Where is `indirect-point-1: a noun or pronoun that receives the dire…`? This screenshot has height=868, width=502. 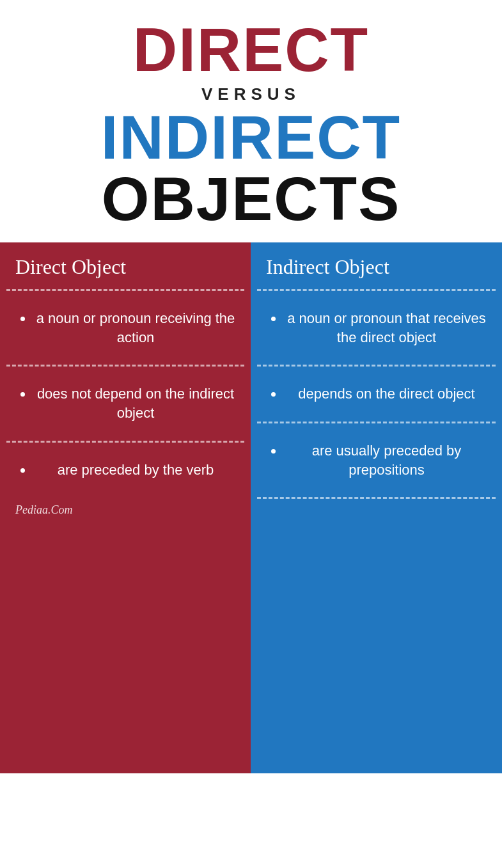 indirect-point-1: a noun or pronoun that receives the dire… is located at coordinates (385, 327).